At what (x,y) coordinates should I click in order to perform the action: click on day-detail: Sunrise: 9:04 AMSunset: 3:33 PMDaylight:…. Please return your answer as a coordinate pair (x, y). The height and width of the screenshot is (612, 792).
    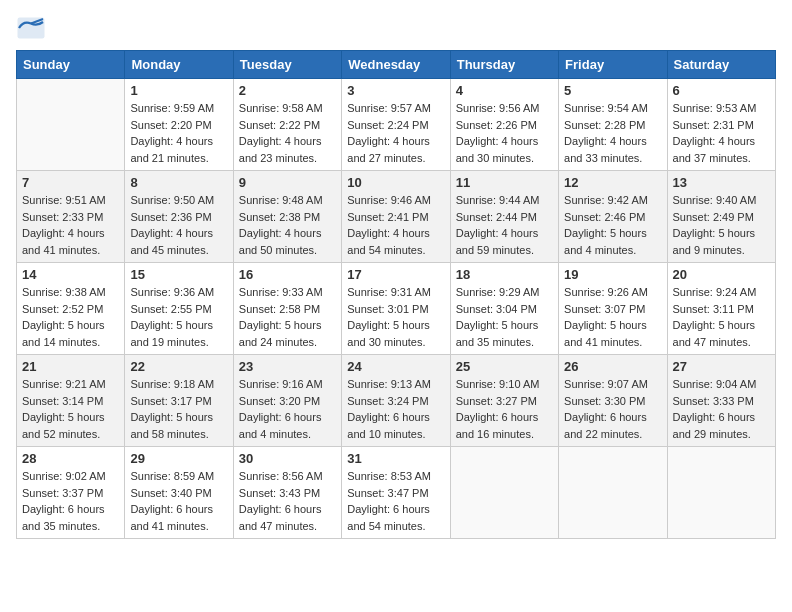
    Looking at the image, I should click on (722, 409).